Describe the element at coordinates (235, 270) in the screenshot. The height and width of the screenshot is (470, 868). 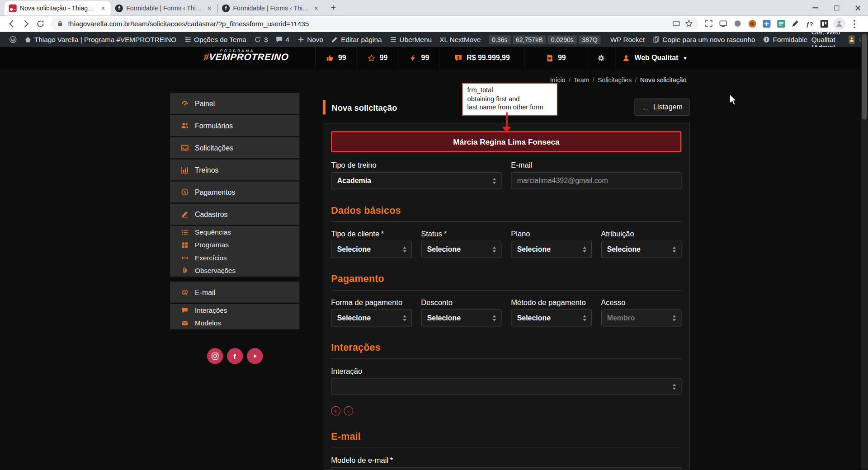
I see `sidebar-item-observacoes: Observações` at that location.